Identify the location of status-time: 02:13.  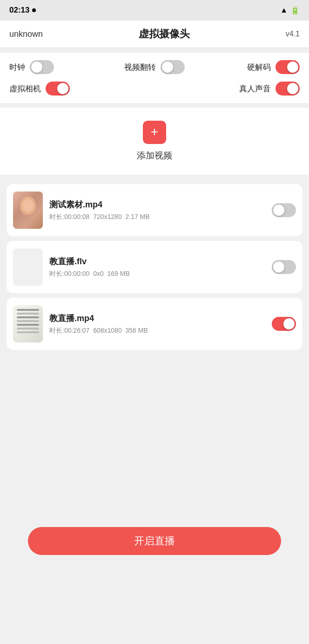
(20, 10).